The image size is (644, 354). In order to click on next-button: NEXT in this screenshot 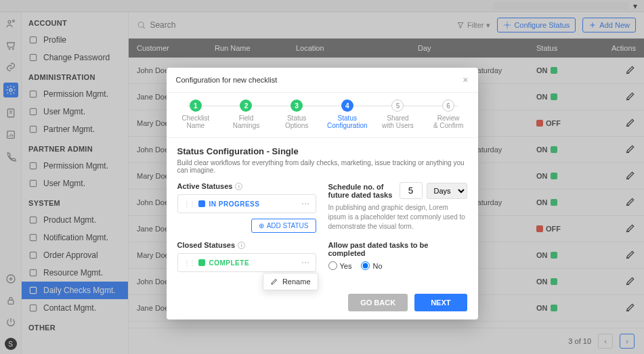, I will do `click(440, 303)`.